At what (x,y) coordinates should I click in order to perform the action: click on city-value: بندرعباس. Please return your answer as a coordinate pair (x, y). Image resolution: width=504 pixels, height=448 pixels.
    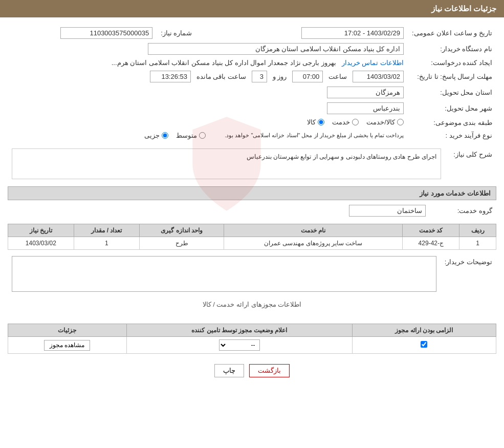
    Looking at the image, I should click on (208, 109).